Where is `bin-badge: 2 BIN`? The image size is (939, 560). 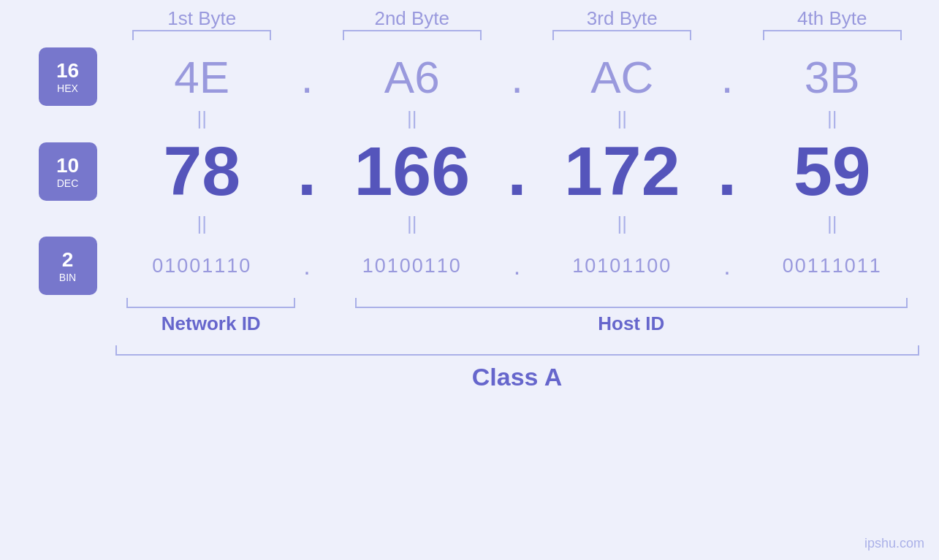
bin-badge: 2 BIN is located at coordinates (68, 266).